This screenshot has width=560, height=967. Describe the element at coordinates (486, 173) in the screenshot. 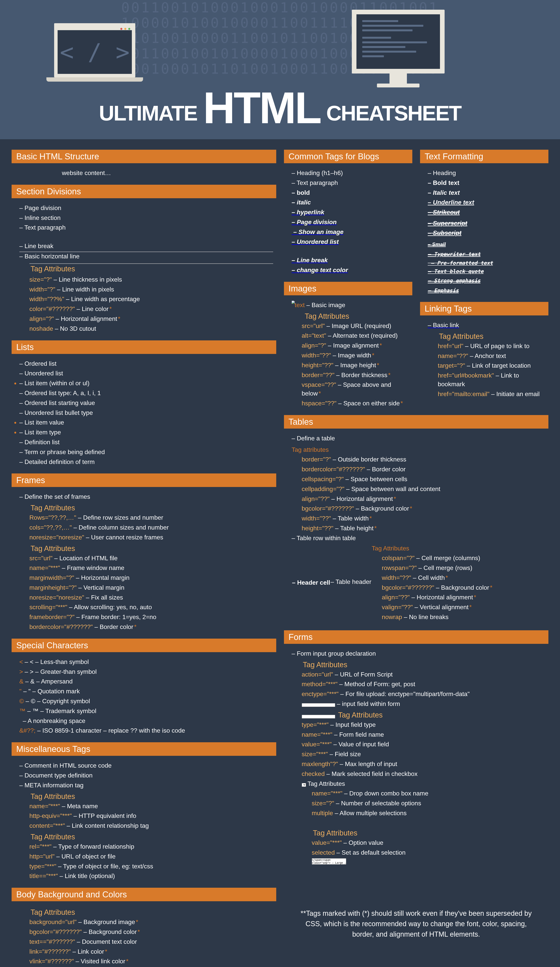

I see `code-line: – Heading` at that location.